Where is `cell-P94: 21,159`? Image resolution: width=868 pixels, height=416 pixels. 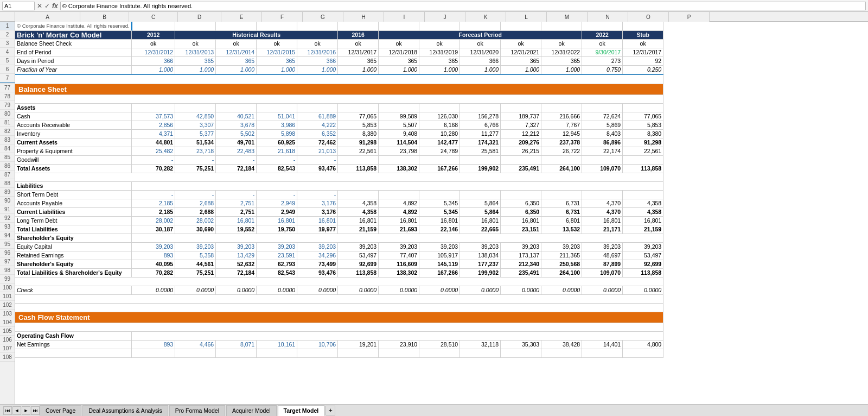 cell-P94: 21,159 is located at coordinates (643, 229).